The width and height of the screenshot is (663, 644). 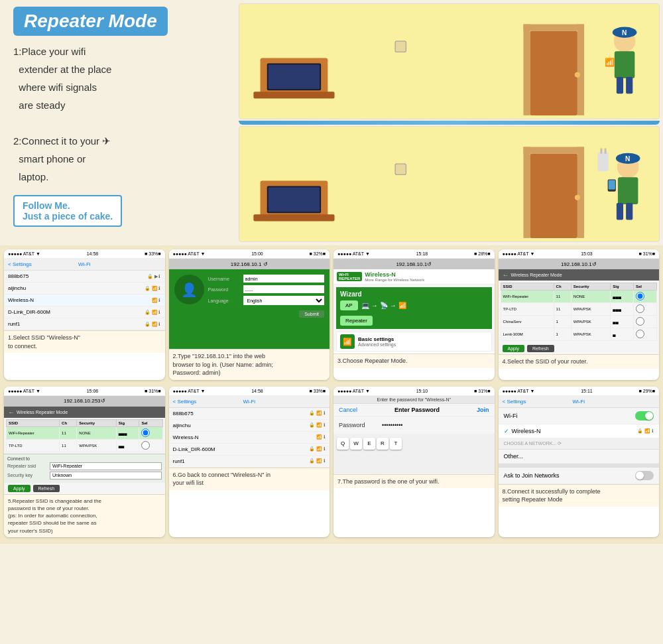 I want to click on wireless-n-connected: ✓ Wireless-N 🔒 📶 ℹ, so click(x=579, y=431).